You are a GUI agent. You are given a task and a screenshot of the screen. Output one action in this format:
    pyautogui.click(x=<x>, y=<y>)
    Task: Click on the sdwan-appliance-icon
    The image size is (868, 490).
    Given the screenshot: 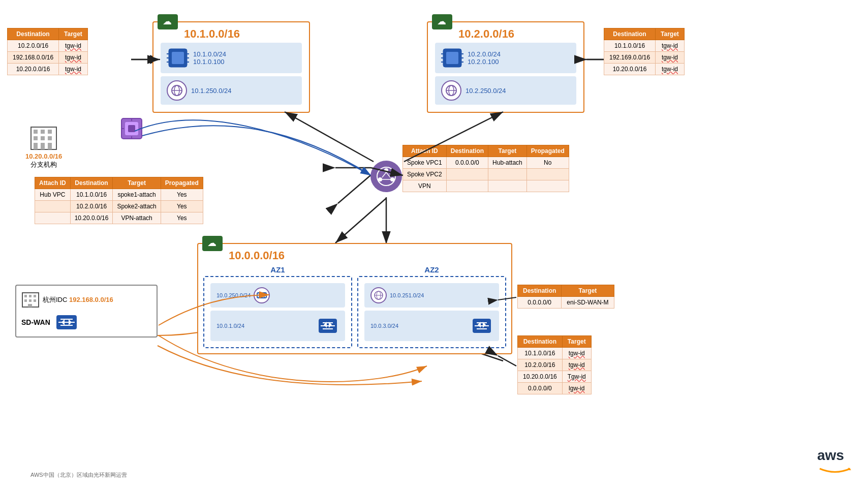 What is the action you would take?
    pyautogui.click(x=67, y=322)
    